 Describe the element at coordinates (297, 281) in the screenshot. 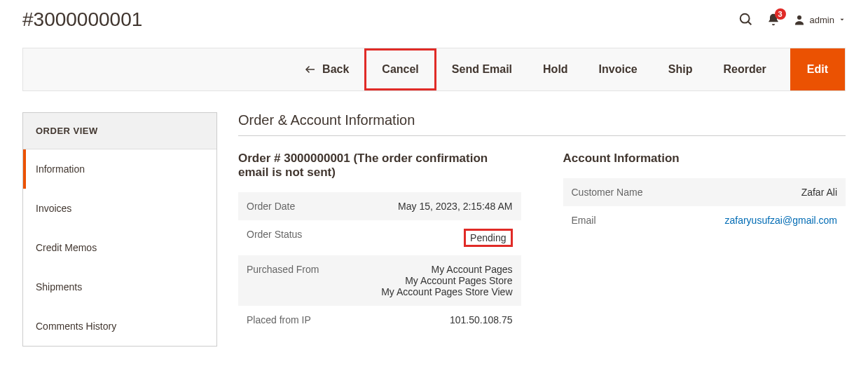

I see `purchased-from-label: Purchased From` at that location.